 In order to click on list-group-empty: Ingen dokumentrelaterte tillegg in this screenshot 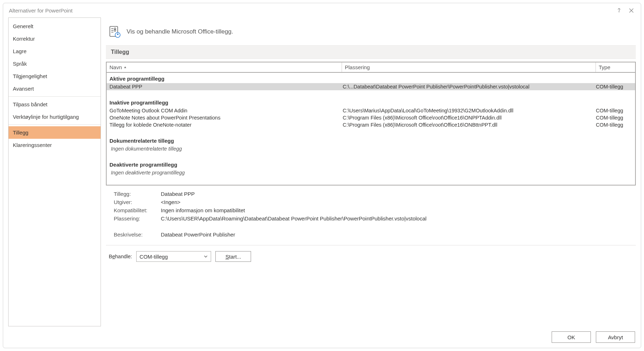, I will do `click(371, 149)`.